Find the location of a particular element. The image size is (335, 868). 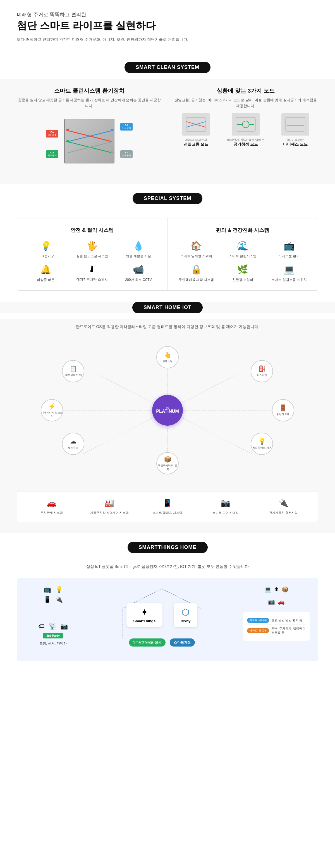

safety-icon-2: 💧 is located at coordinates (138, 246).